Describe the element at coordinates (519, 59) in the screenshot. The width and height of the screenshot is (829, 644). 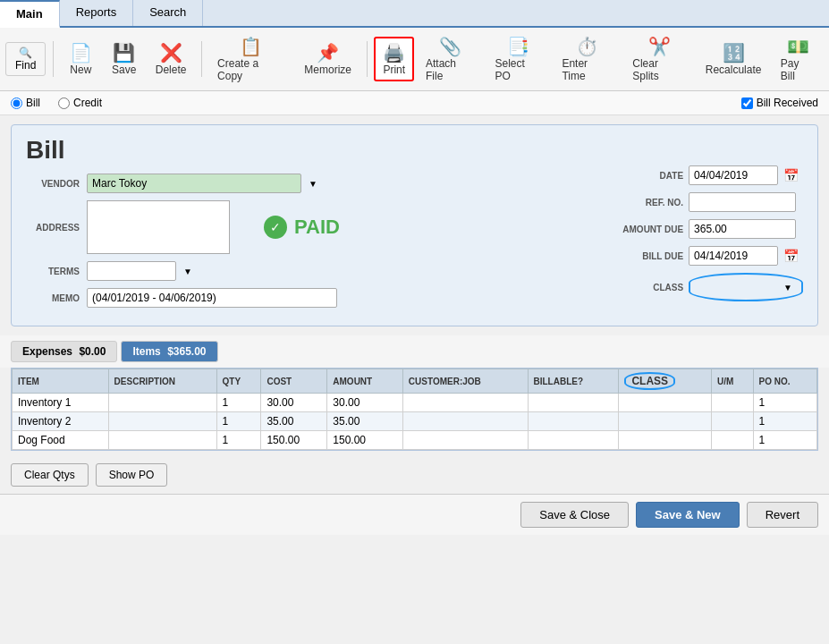
I see `select-po-button: 📑 Select PO` at that location.